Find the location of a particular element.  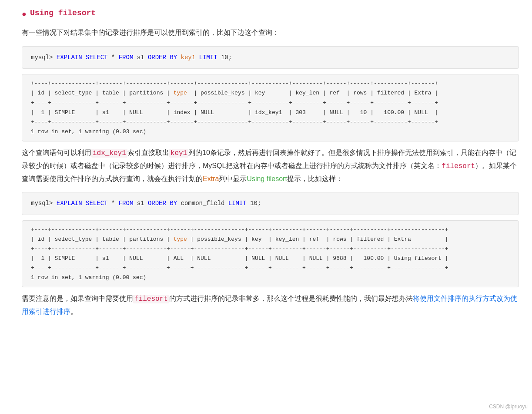

sql-prompt-2: mysql> is located at coordinates (42, 203).